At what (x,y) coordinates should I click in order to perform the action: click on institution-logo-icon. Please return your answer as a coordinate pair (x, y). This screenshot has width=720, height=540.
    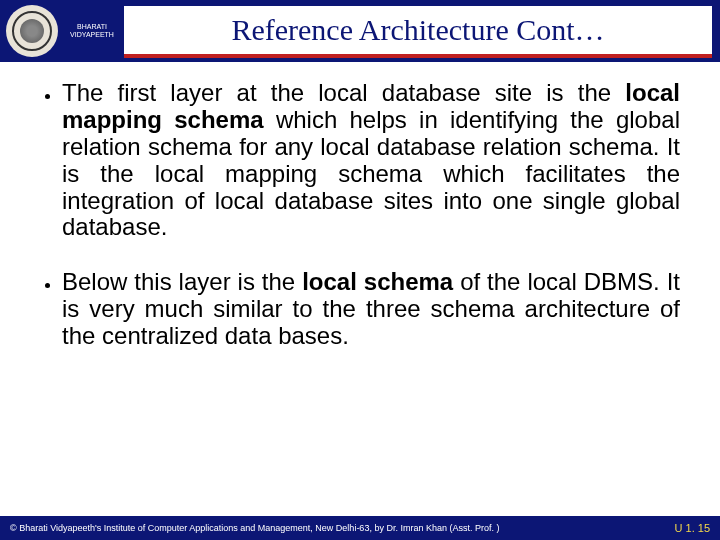
    Looking at the image, I should click on (32, 31).